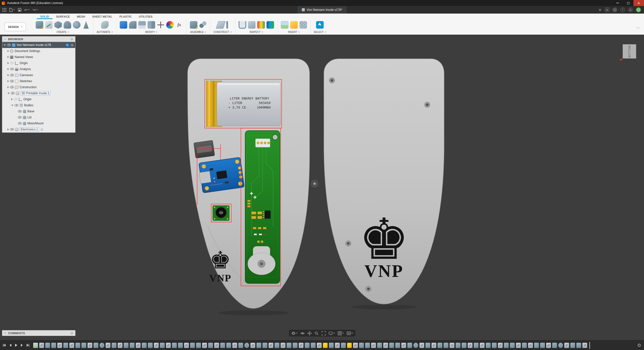 The image size is (644, 350). What do you see at coordinates (39, 93) in the screenshot?
I see `browser-item-3d-printable-insole-1: 3D Printable Insole:1` at bounding box center [39, 93].